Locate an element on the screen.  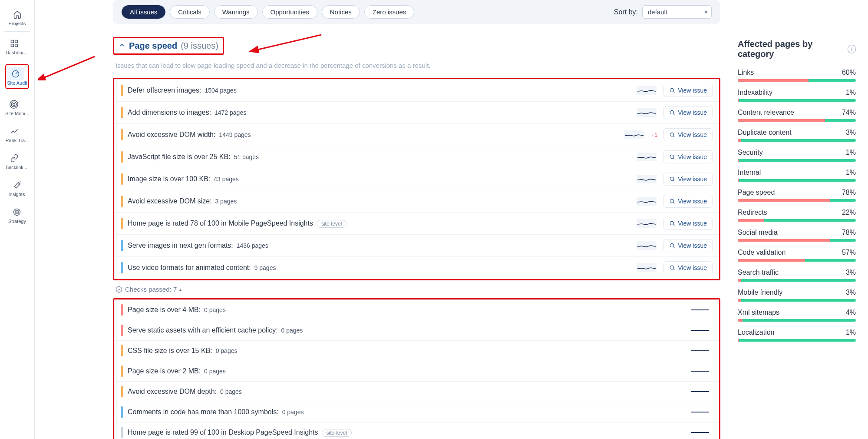
category-row-code-validation: Code validation57% is located at coordinates (797, 255).